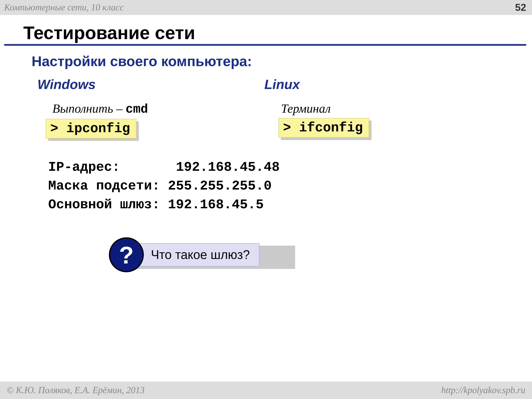 The height and width of the screenshot is (399, 532). I want to click on question-callout: Что такое шлюз? ?, so click(320, 258).